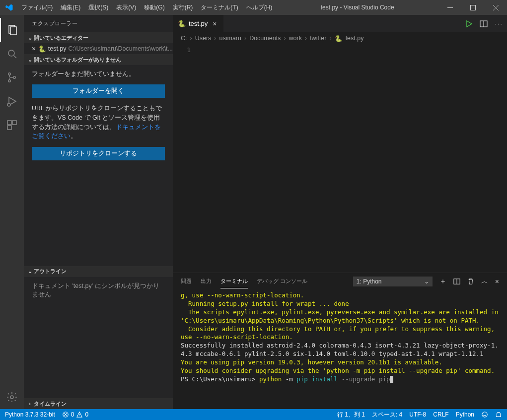 This screenshot has height=420, width=507. I want to click on vscode-icon, so click(9, 7).